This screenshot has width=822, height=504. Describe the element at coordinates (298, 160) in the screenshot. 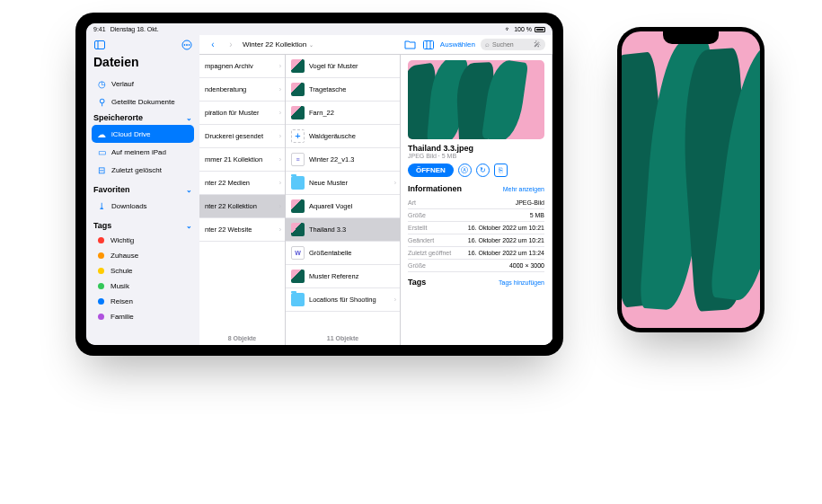

I see `document-icon: ≡` at that location.